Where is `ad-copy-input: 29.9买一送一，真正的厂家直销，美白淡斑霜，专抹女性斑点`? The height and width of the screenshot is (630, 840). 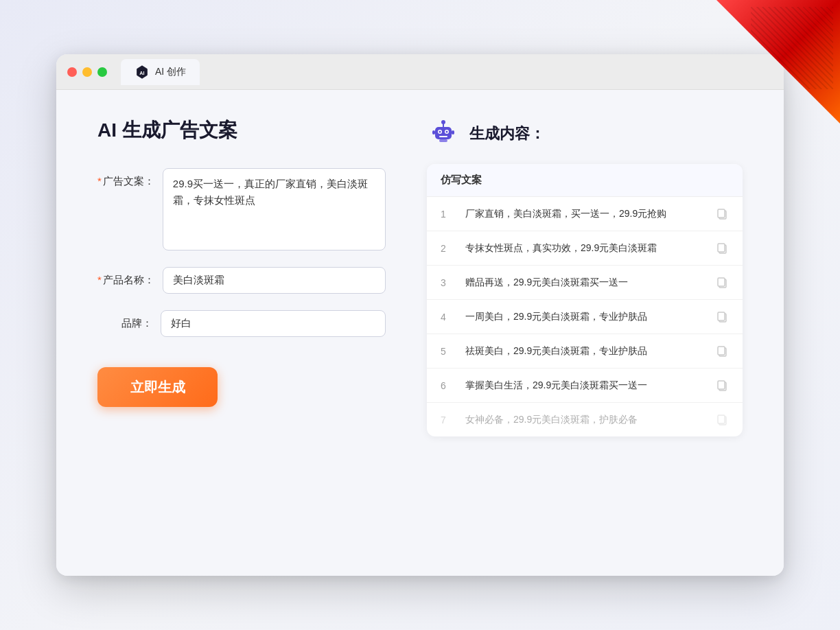
ad-copy-input: 29.9买一送一，真正的厂家直销，美白淡斑霜，专抹女性斑点 is located at coordinates (275, 209).